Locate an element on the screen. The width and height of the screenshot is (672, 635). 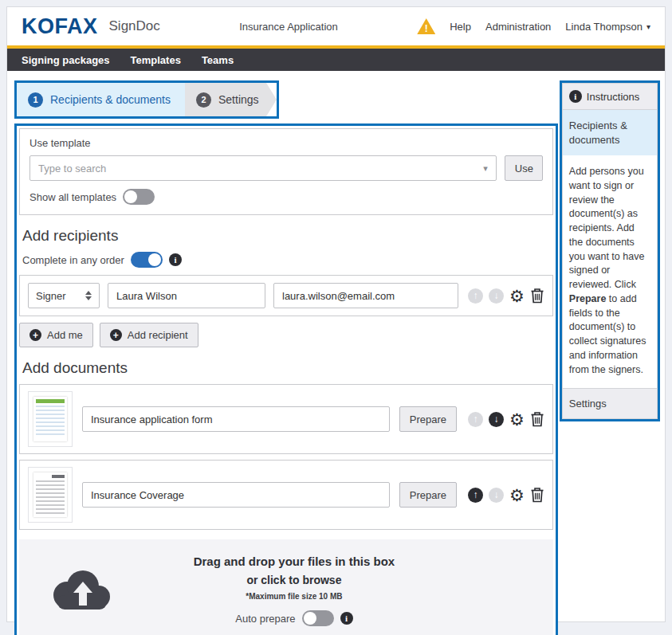
add-me-button: + Add me is located at coordinates (56, 335).